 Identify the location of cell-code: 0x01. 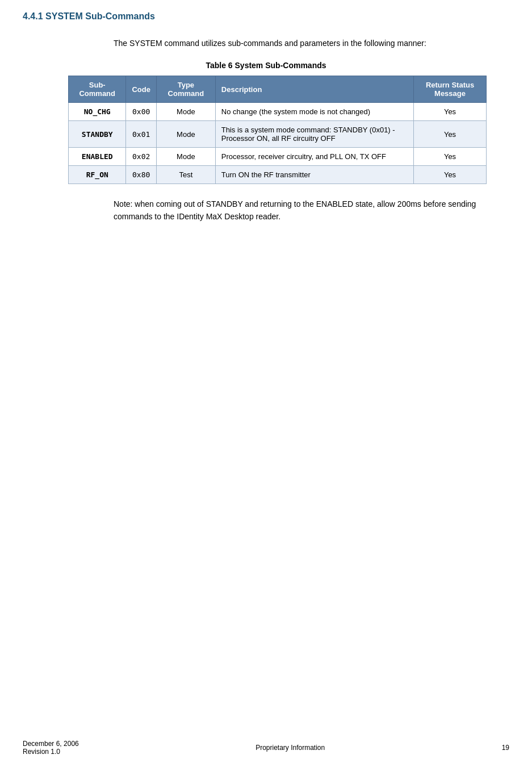
(141, 134).